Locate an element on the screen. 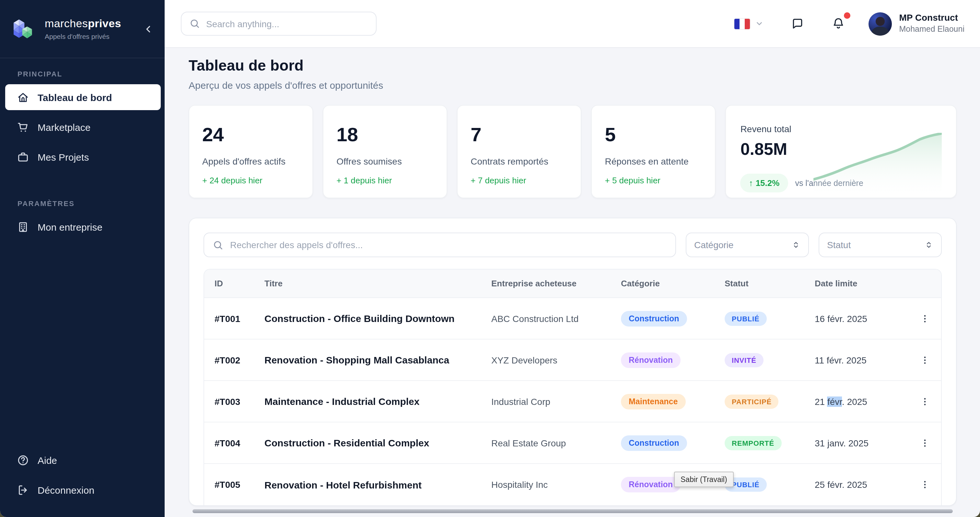  category-select: Catégorie is located at coordinates (747, 245).